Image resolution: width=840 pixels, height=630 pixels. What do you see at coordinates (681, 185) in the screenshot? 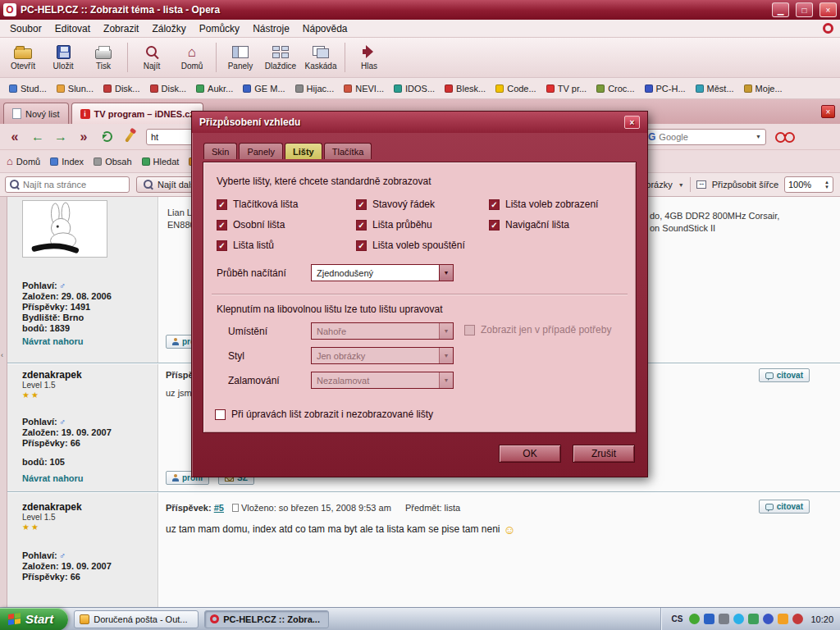
I see `chevron-down-icon: ▼` at bounding box center [681, 185].